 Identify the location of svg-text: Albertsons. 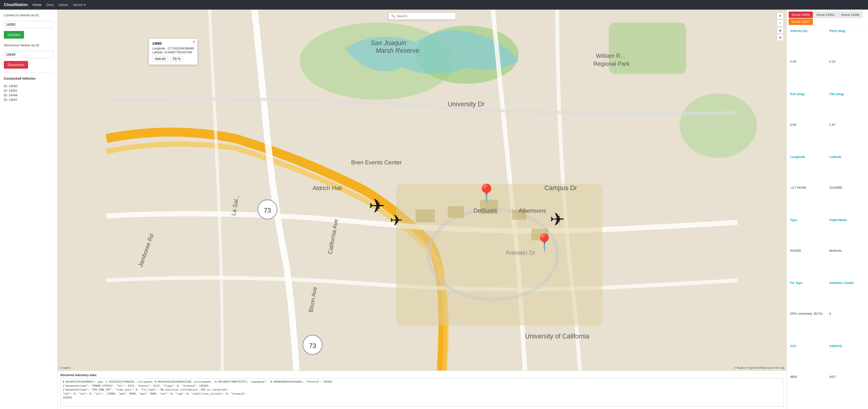
(532, 210).